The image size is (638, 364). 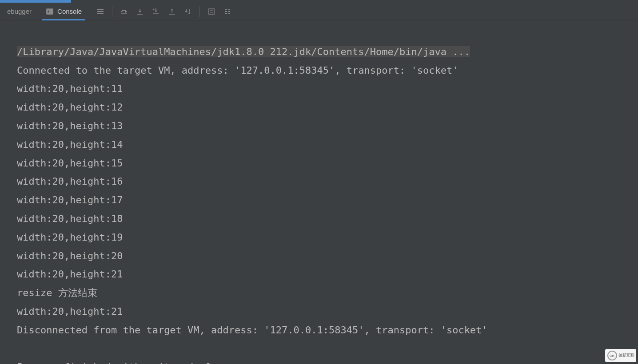 I want to click on console-line: width:20,height:19, so click(x=70, y=237).